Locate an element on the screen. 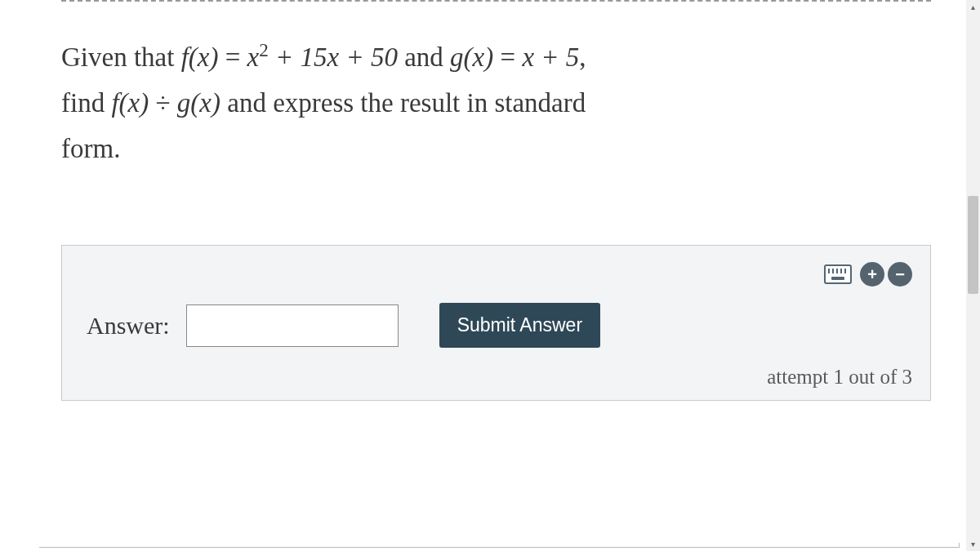 This screenshot has width=980, height=551. q-eq2: = is located at coordinates (508, 57).